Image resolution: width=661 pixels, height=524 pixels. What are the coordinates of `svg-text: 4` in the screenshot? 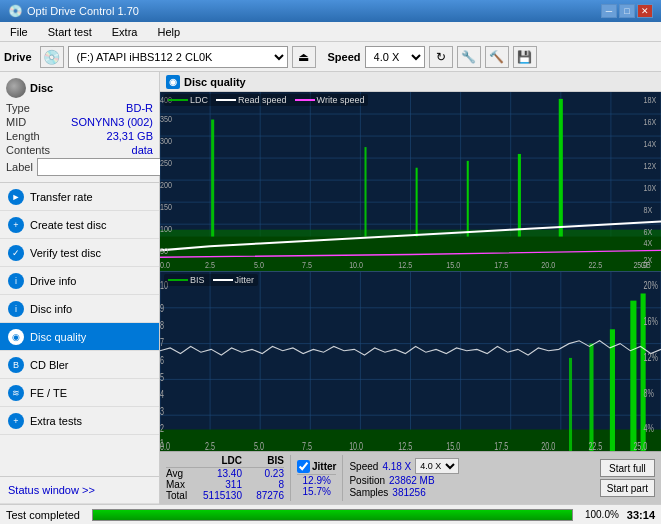 It's located at (162, 395).